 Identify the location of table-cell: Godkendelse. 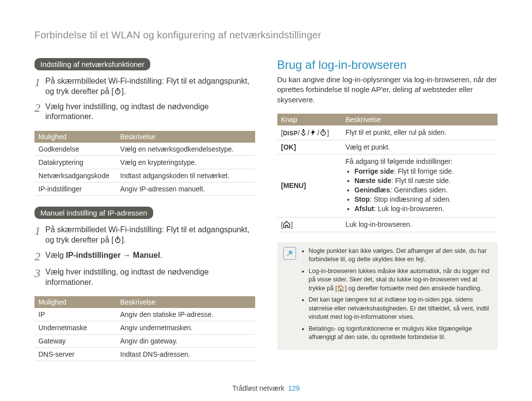
(75, 150).